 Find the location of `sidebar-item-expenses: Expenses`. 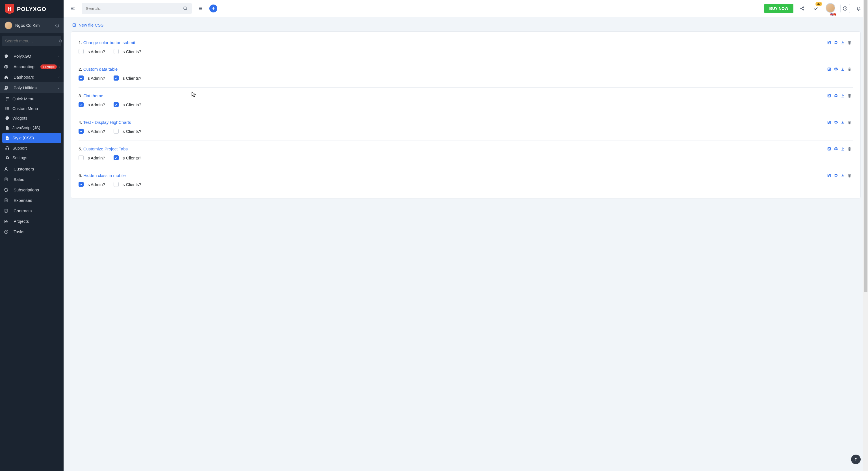

sidebar-item-expenses: Expenses is located at coordinates (32, 200).